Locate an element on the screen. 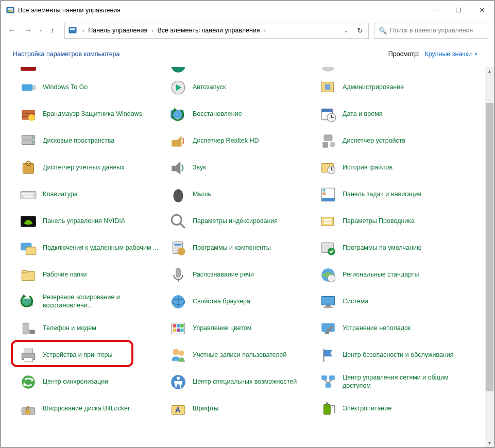 The width and height of the screenshot is (495, 448). cp-item-admin-tools: Администрирование is located at coordinates (390, 88).